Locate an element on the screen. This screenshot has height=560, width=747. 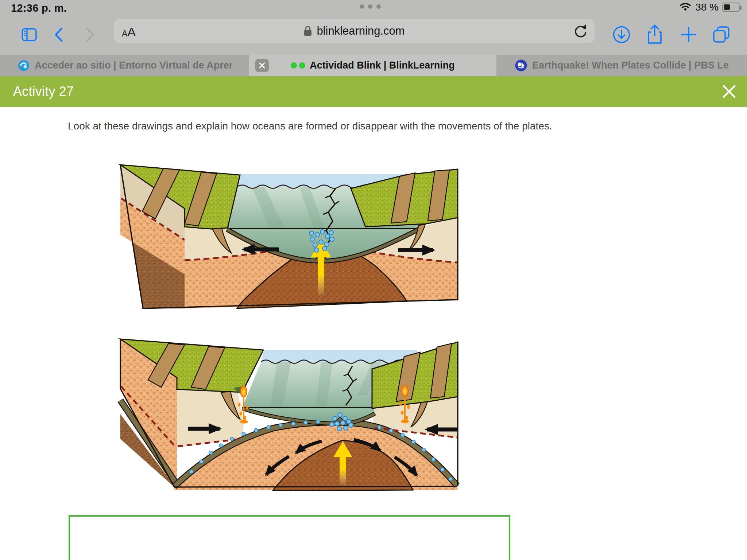
reload-icon is located at coordinates (580, 31).